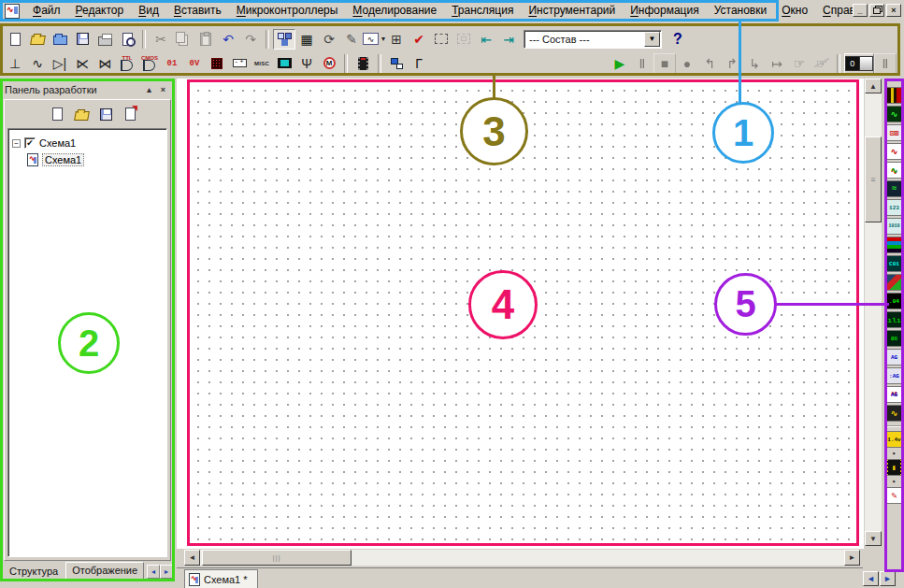  Describe the element at coordinates (593, 39) in the screenshot. I see `composition-combobox: --- Состав ---▼` at that location.